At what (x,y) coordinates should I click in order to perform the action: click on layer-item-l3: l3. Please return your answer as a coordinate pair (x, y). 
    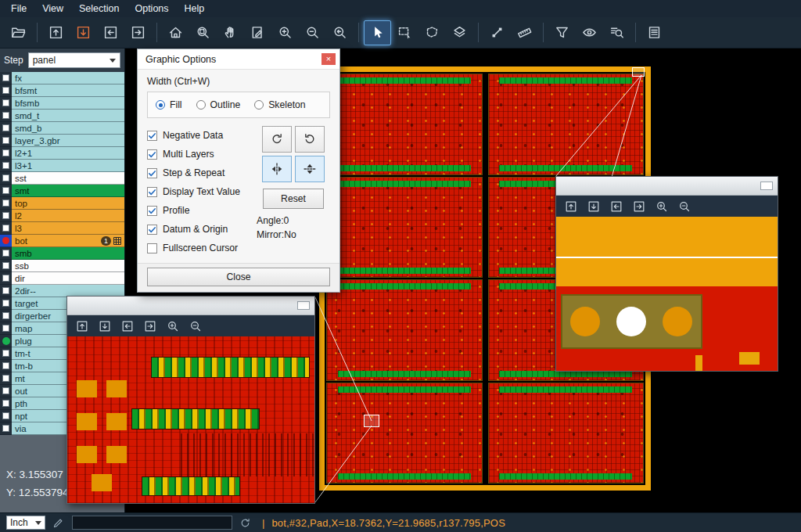
    Looking at the image, I should click on (68, 228).